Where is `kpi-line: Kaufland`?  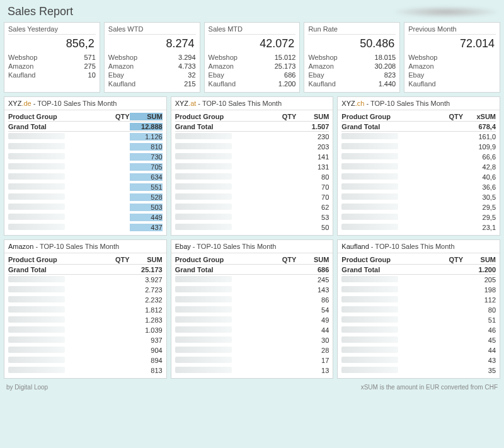
kpi-line: Kaufland is located at coordinates (452, 84).